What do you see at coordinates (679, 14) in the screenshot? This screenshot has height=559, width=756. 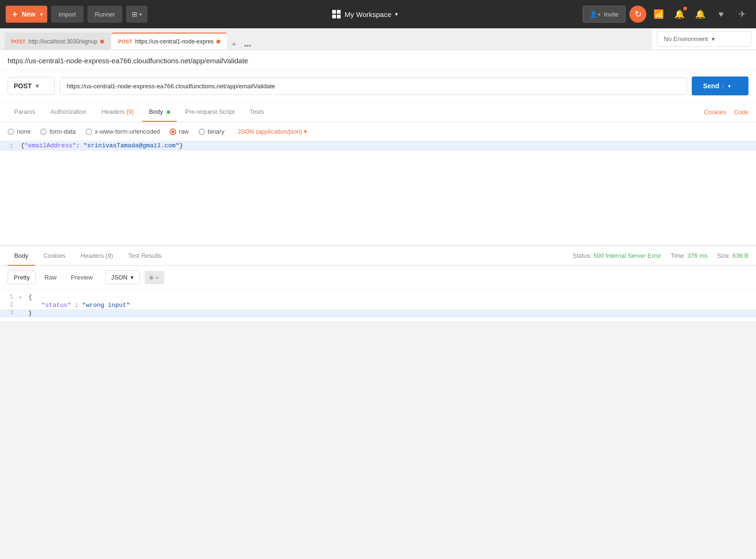 I see `notification-bell-icon: 🔔` at bounding box center [679, 14].